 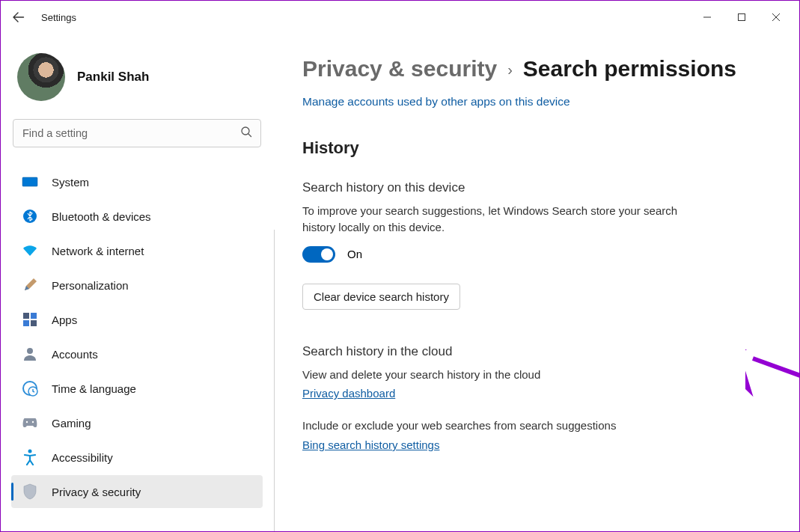 What do you see at coordinates (349, 394) in the screenshot?
I see `privacy-dashboard-link: Privacy dashboard` at bounding box center [349, 394].